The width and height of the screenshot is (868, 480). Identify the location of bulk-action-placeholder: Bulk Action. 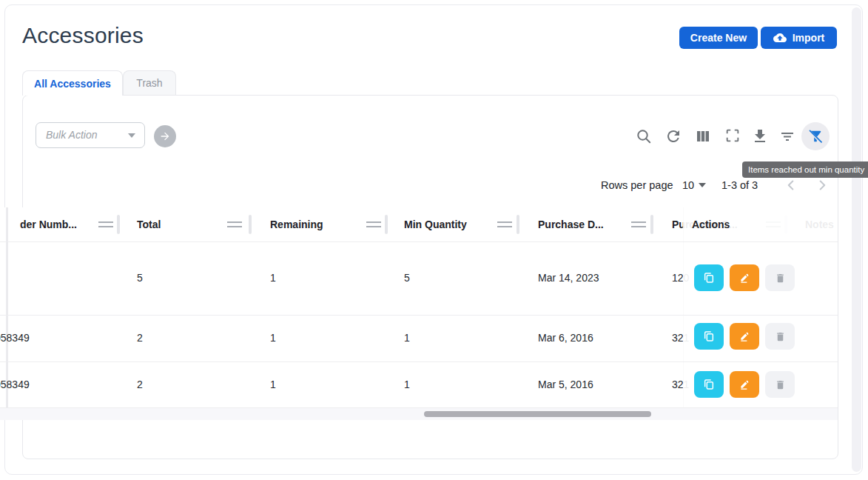
(72, 135).